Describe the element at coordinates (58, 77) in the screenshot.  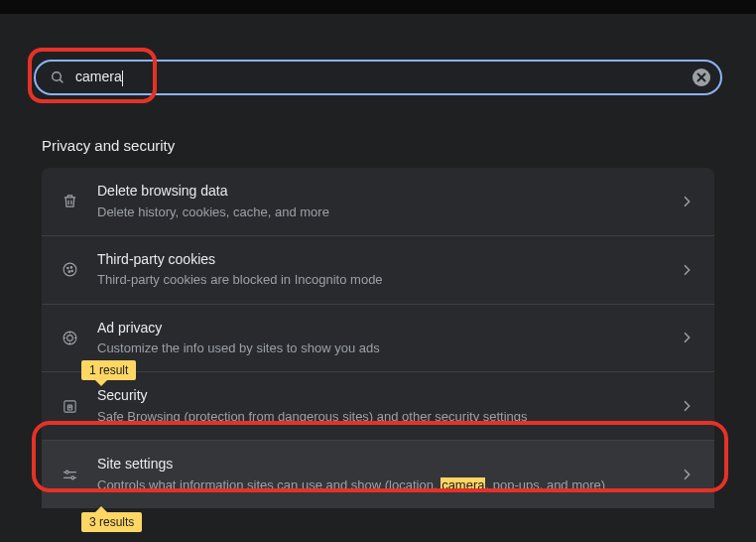
I see `search-icon` at that location.